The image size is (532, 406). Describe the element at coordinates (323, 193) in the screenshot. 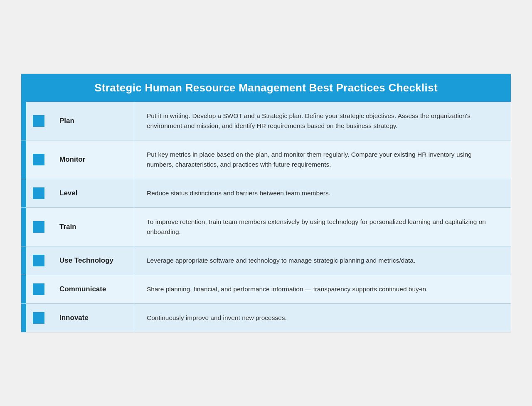

I see `description-cell-level: Reduce status distinctions and barriers …` at that location.